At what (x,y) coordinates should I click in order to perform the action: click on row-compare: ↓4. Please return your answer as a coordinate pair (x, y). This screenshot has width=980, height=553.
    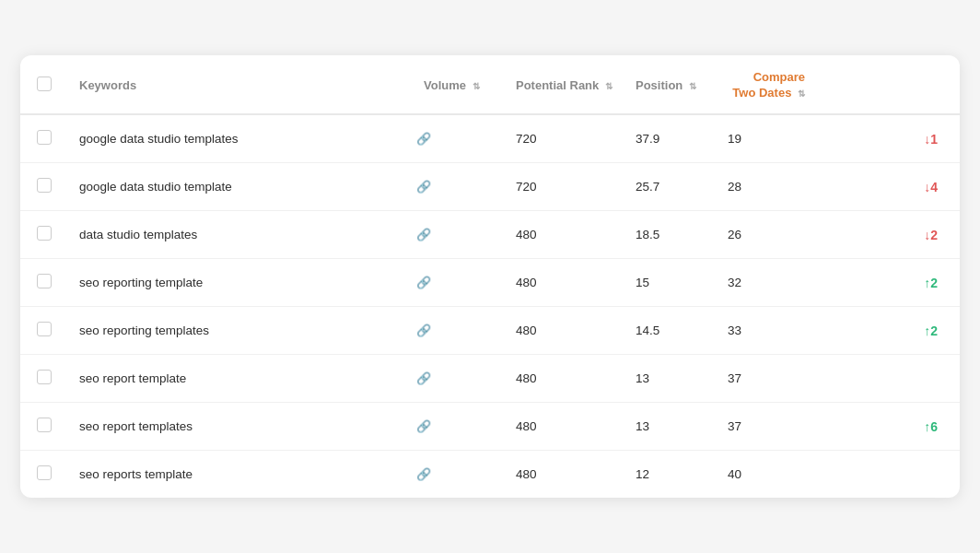
    Looking at the image, I should click on (893, 187).